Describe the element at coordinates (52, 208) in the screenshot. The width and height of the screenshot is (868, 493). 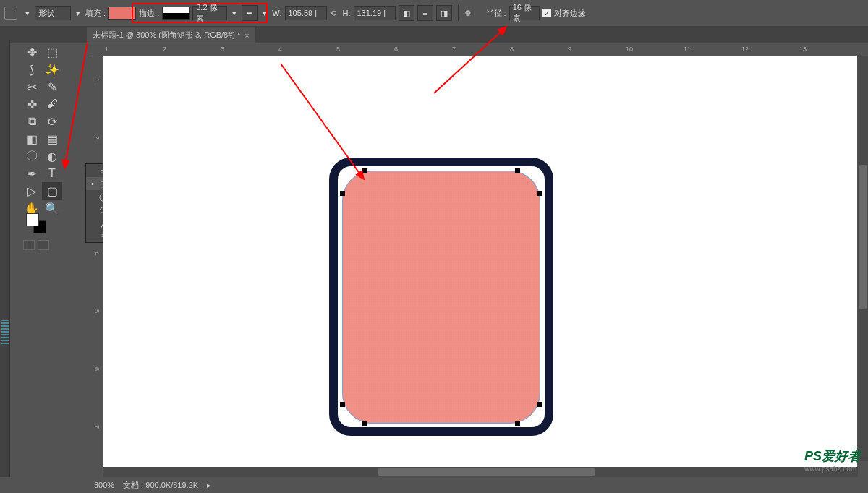
I see `zoom-tool: 🔍` at that location.